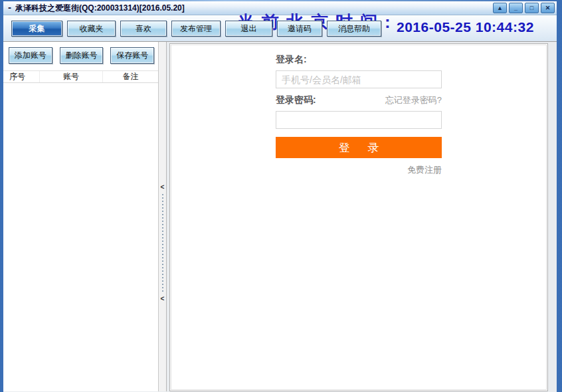  Describe the element at coordinates (11, 8) in the screenshot. I see `system-menu-icon: -` at that location.